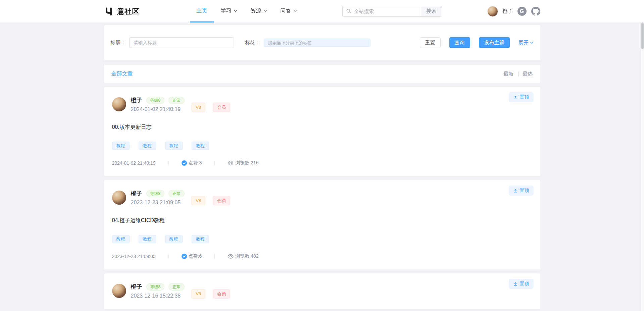  What do you see at coordinates (109, 11) in the screenshot?
I see `logo-icon` at bounding box center [109, 11].